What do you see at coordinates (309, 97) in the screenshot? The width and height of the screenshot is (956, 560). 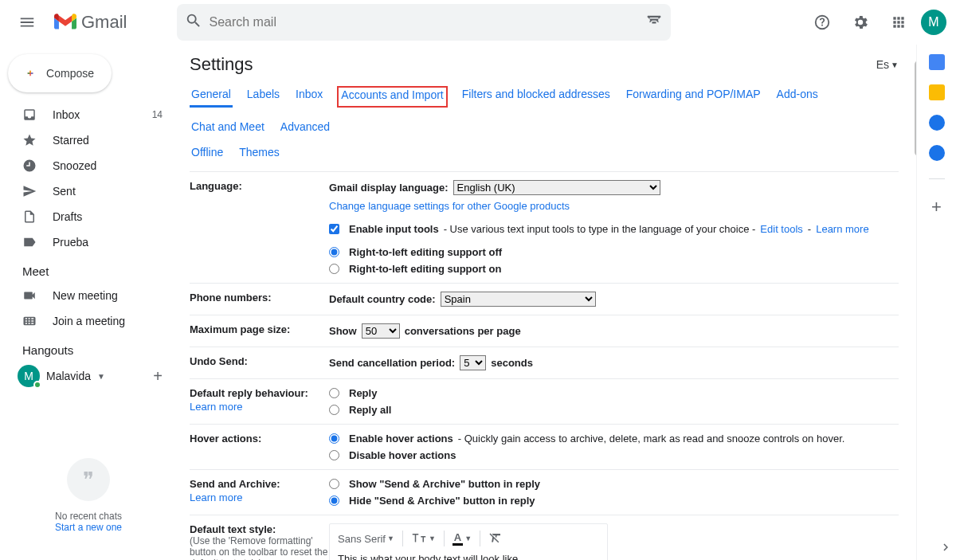 I see `tab-inbox: Inbox` at bounding box center [309, 97].